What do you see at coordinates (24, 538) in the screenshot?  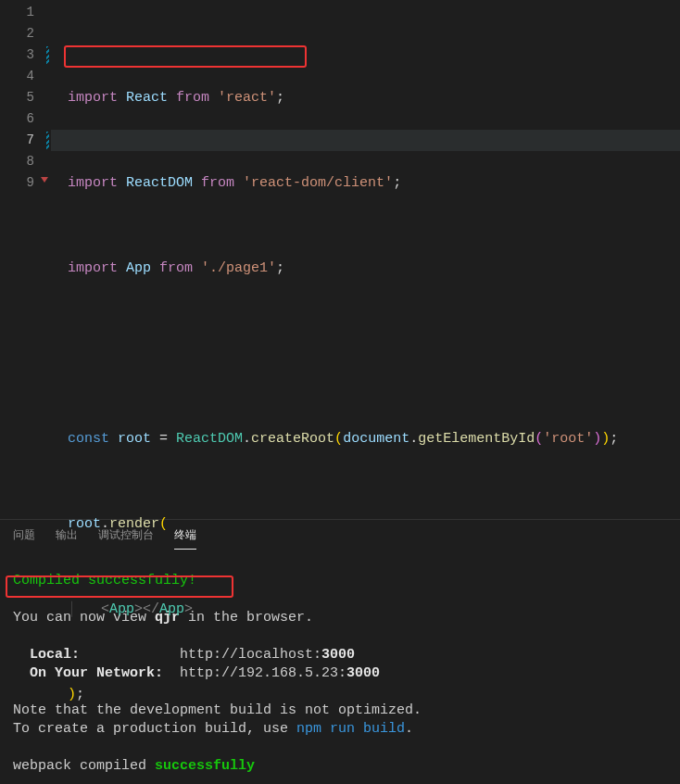 I see `tab-problems: 问题` at bounding box center [24, 538].